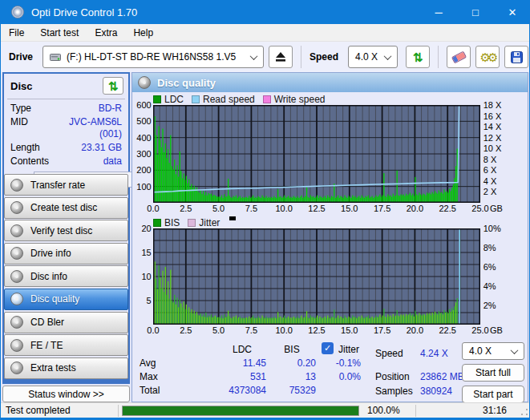 Image resolution: width=530 pixels, height=420 pixels. I want to click on left-tick-label: 500, so click(144, 121).